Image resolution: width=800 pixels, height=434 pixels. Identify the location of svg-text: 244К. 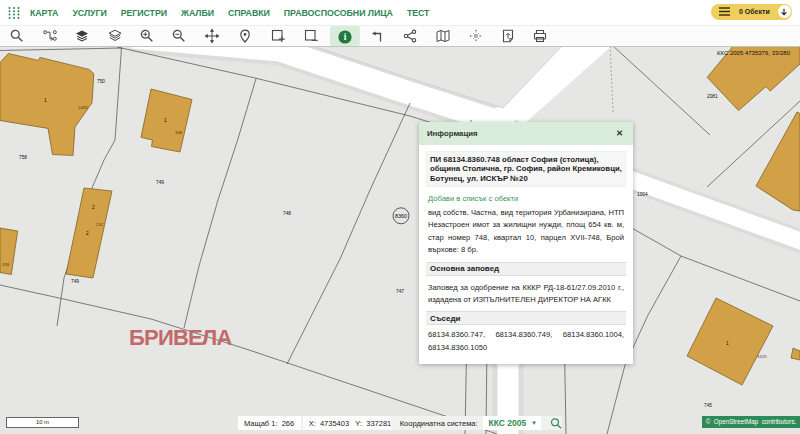
(83, 108).